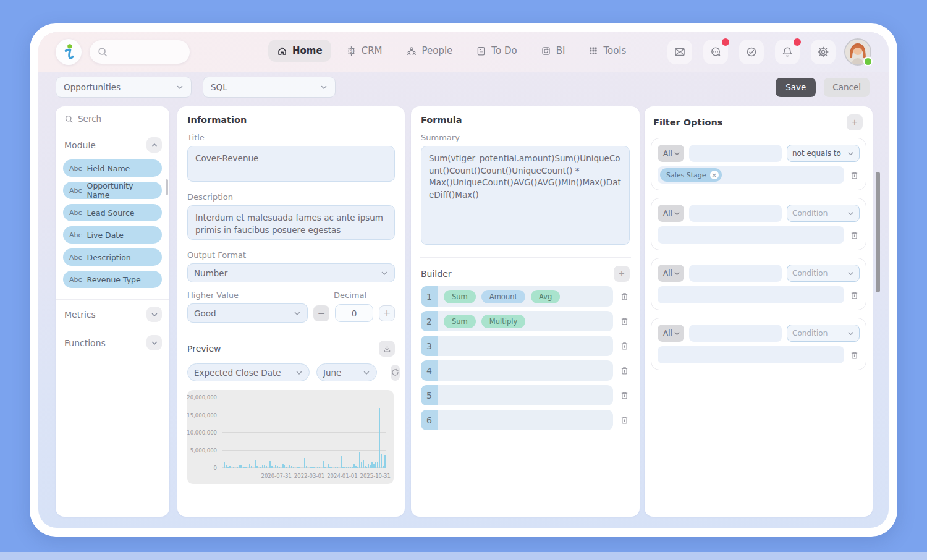  What do you see at coordinates (112, 119) in the screenshot?
I see `sidebar-search-input` at bounding box center [112, 119].